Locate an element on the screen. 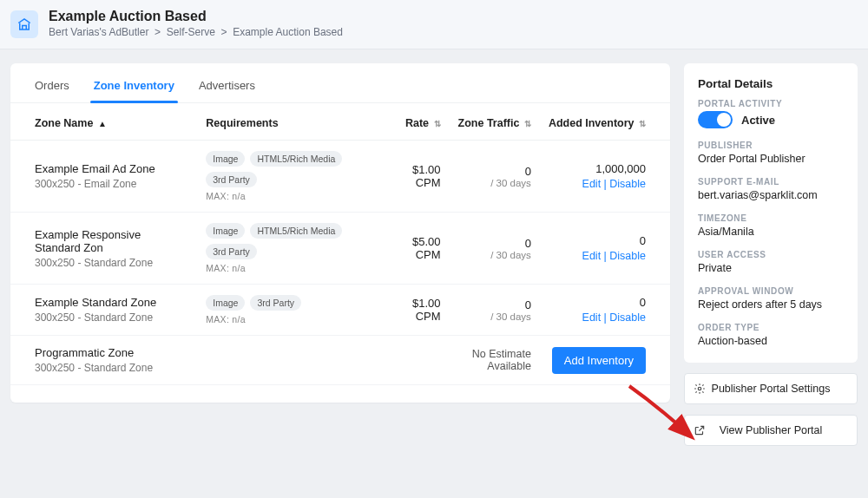 This screenshot has height=498, width=868. label-publisher: PUBLISHER is located at coordinates (771, 146).